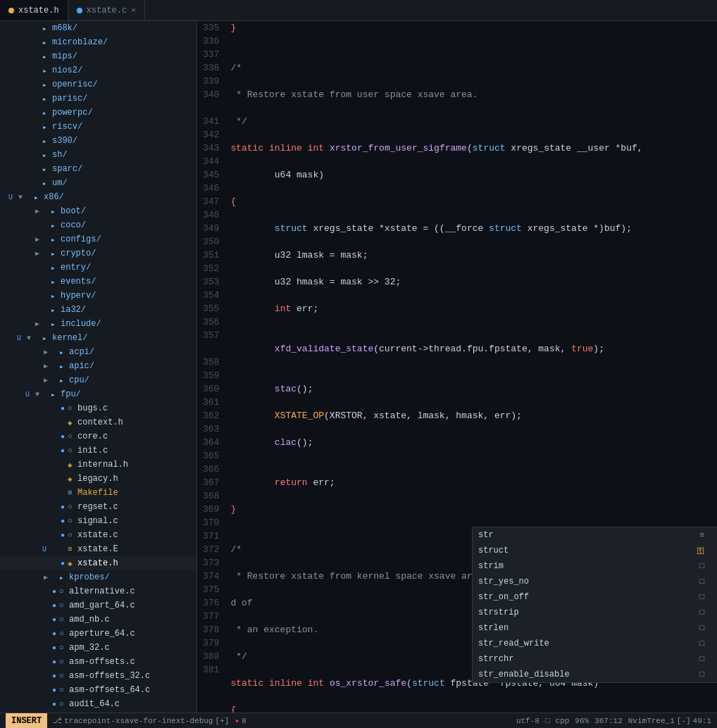 This screenshot has height=728, width=717. Describe the element at coordinates (99, 225) in the screenshot. I see `sidebar-item: ▸coco/` at that location.